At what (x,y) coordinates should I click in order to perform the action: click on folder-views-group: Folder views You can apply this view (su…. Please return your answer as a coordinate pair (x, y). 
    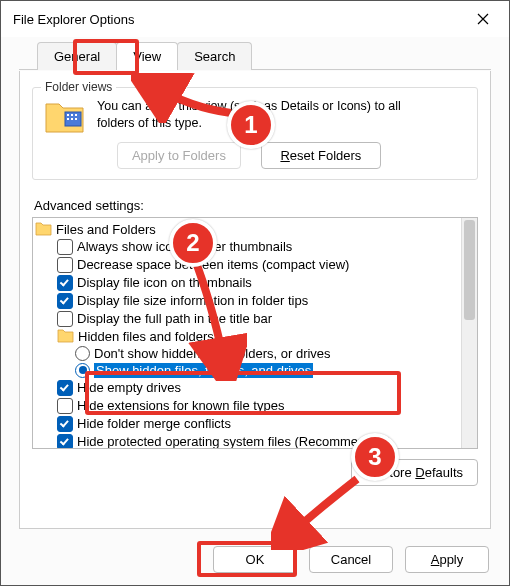
    Looking at the image, I should click on (255, 134).